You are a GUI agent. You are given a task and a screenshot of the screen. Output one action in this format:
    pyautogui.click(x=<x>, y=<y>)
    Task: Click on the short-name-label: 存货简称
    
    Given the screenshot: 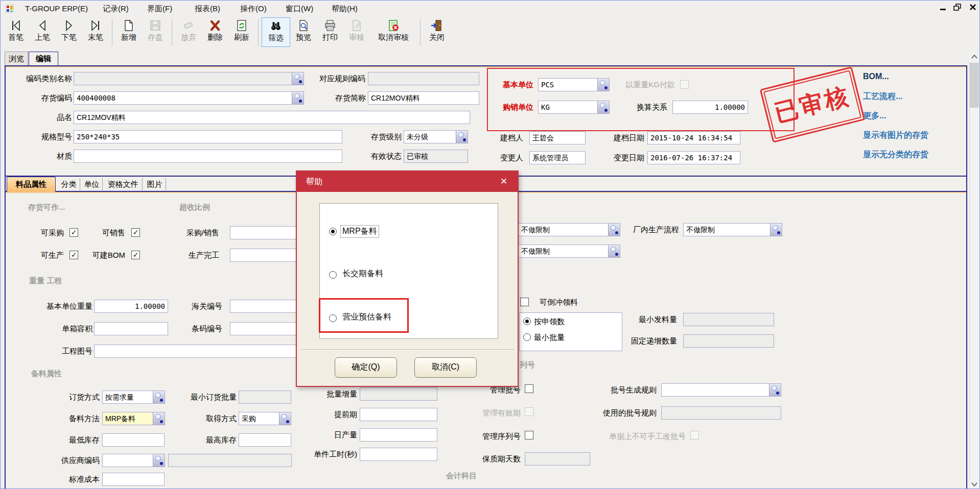 What is the action you would take?
    pyautogui.click(x=340, y=98)
    